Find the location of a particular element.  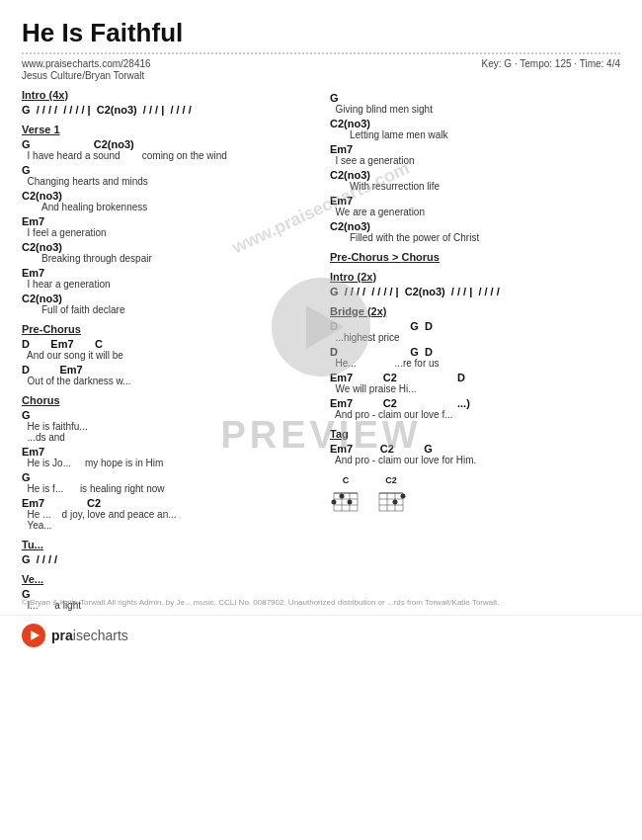

section-chorus: Chorus G He is faithfu... ...ds and Em7 … is located at coordinates (167, 462).